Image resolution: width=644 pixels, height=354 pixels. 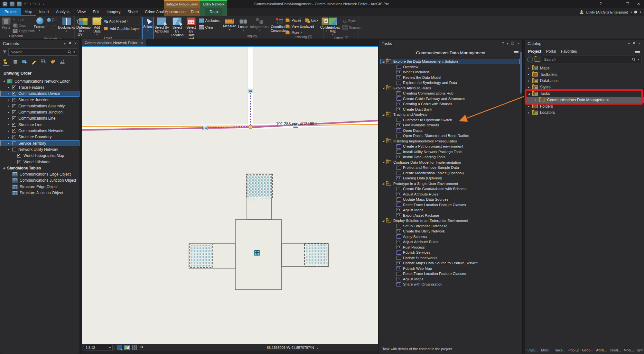 I want to click on task-row: Adjust Attribute Rules, so click(x=450, y=194).